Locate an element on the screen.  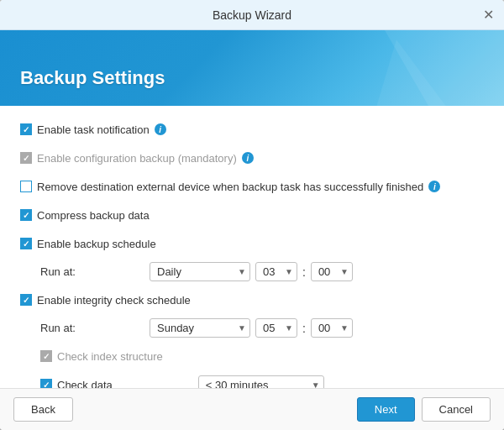
duration-select-wrapper: < 30 minutes < 1 hour < 2 hours No limit… is located at coordinates (261, 382).